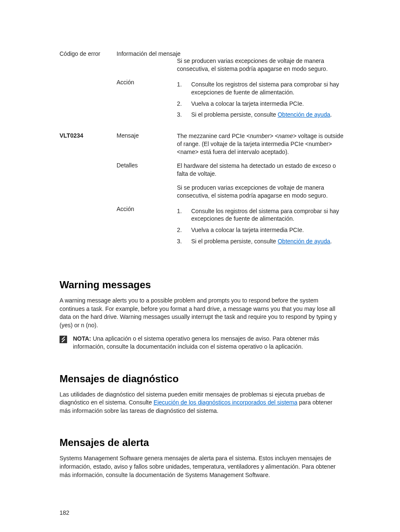 Image resolution: width=400 pixels, height=532 pixels. What do you see at coordinates (331, 115) in the screenshot?
I see `row1-accion-3b: .` at bounding box center [331, 115].